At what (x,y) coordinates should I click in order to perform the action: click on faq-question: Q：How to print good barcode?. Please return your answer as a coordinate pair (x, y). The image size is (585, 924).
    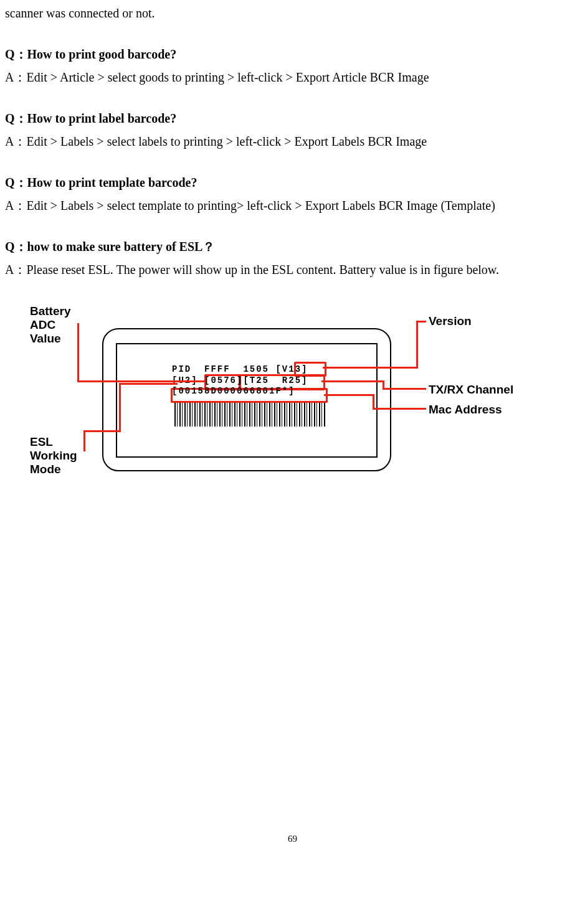
    Looking at the image, I should click on (293, 54).